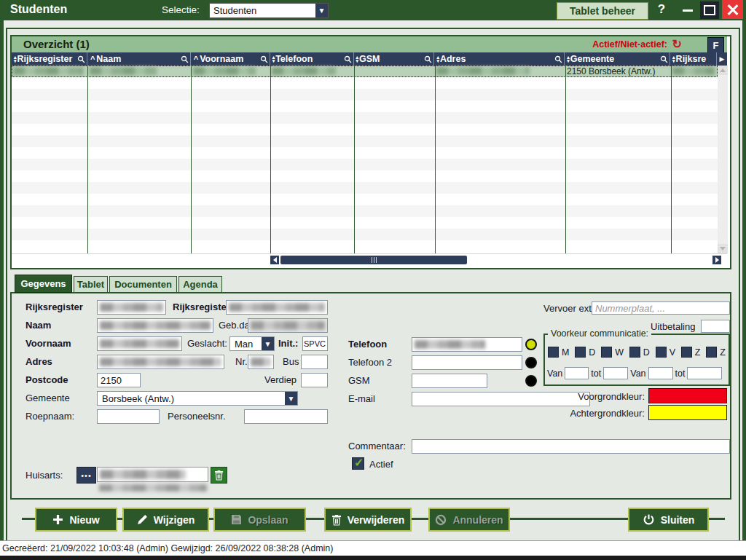  I want to click on telefoon2-field, so click(467, 363).